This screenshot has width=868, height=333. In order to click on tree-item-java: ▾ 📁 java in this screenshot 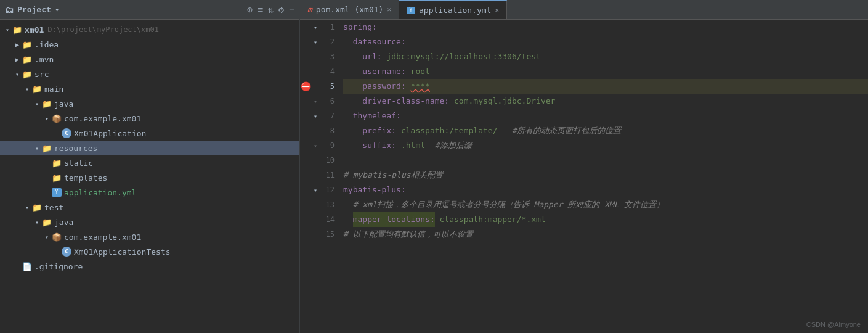, I will do `click(150, 104)`.